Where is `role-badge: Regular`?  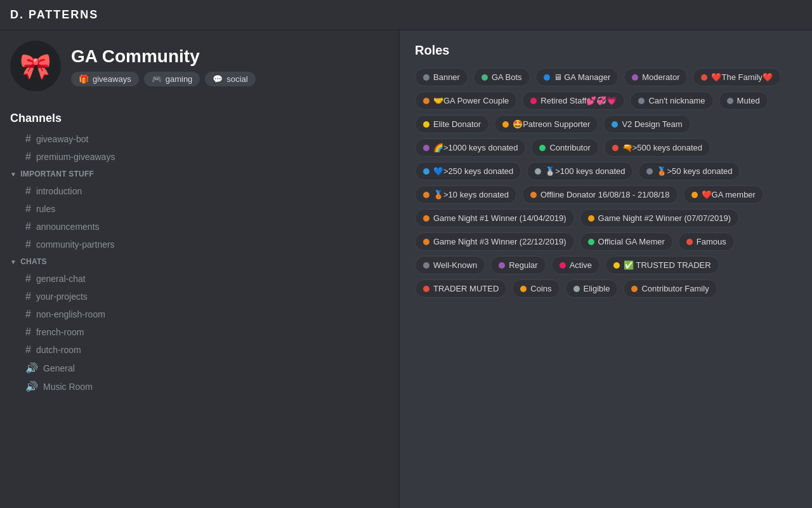
role-badge: Regular is located at coordinates (518, 265).